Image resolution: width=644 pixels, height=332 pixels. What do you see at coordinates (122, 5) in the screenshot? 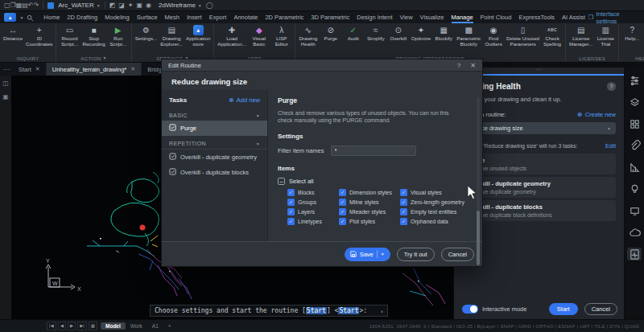
I see `render-icon: ◪` at bounding box center [122, 5].